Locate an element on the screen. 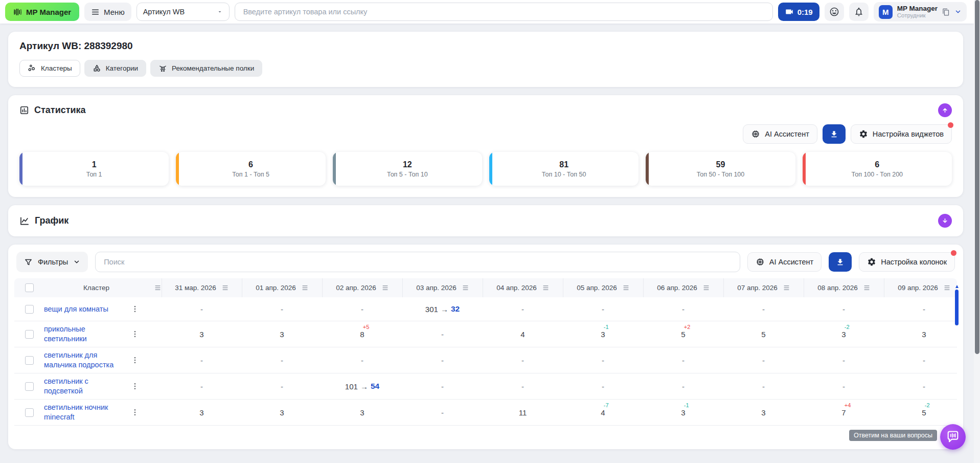  notifications-button is located at coordinates (859, 12).